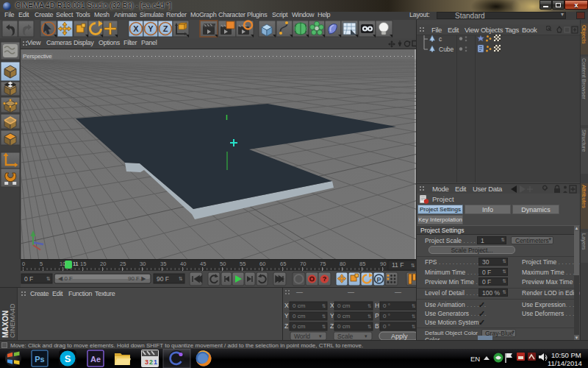 This screenshot has height=368, width=588. Describe the element at coordinates (303, 263) in the screenshot. I see `svg-text: 70` at that location.